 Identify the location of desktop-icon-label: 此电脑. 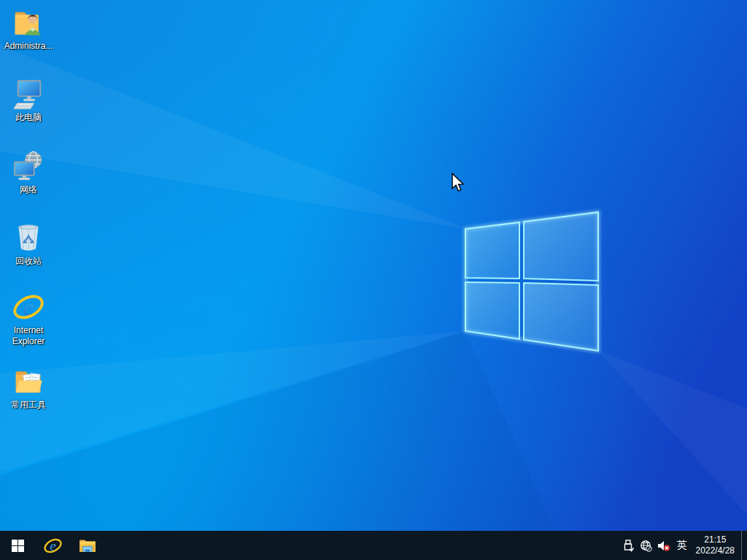
(28, 118).